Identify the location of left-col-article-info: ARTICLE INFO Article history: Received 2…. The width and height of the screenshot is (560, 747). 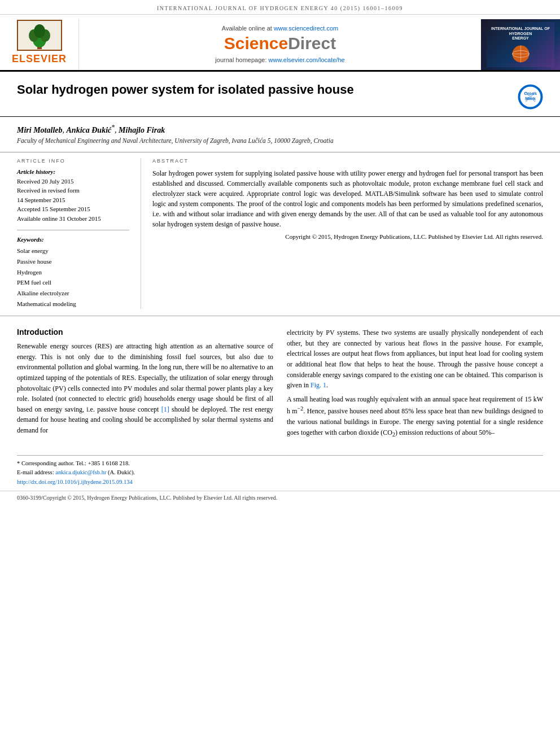
(79, 234).